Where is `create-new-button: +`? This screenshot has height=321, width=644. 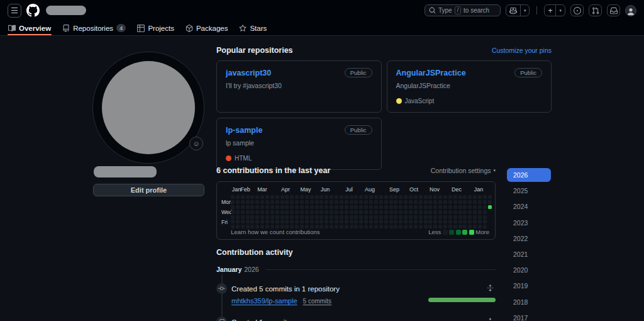 create-new-button: + is located at coordinates (550, 10).